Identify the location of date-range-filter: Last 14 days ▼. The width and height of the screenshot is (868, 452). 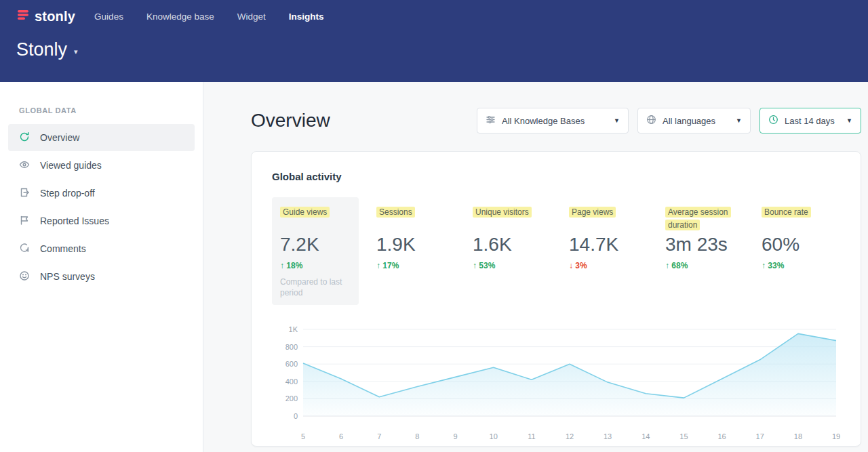
(810, 121).